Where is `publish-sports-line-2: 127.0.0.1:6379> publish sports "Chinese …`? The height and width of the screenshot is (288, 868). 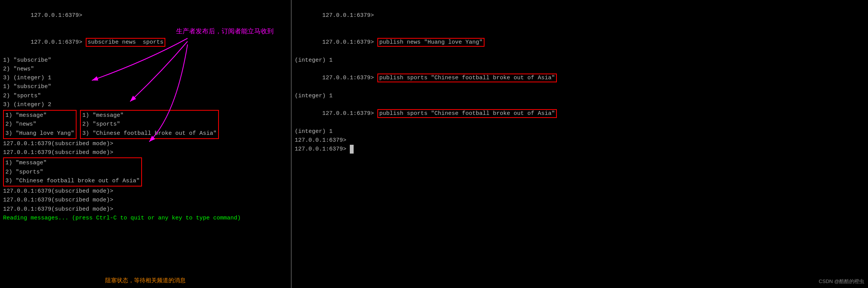 publish-sports-line-2: 127.0.0.1:6379> publish sports "Chinese … is located at coordinates (580, 114).